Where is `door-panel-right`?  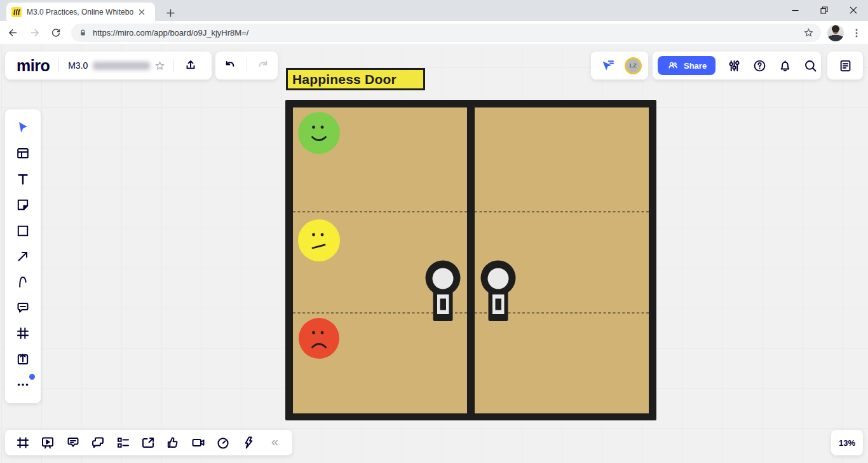 door-panel-right is located at coordinates (562, 261).